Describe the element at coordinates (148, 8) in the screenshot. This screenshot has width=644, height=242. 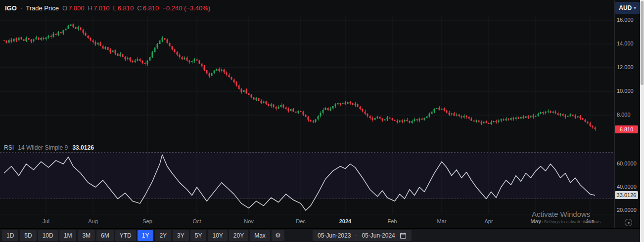
I see `close-value: C 6.810` at that location.